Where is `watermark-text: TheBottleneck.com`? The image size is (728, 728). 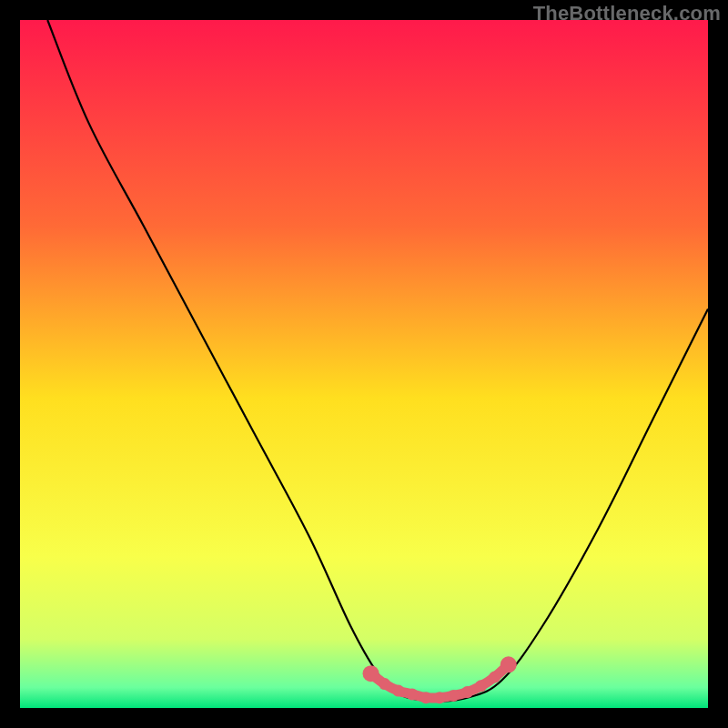
watermark-text: TheBottleneck.com is located at coordinates (627, 14).